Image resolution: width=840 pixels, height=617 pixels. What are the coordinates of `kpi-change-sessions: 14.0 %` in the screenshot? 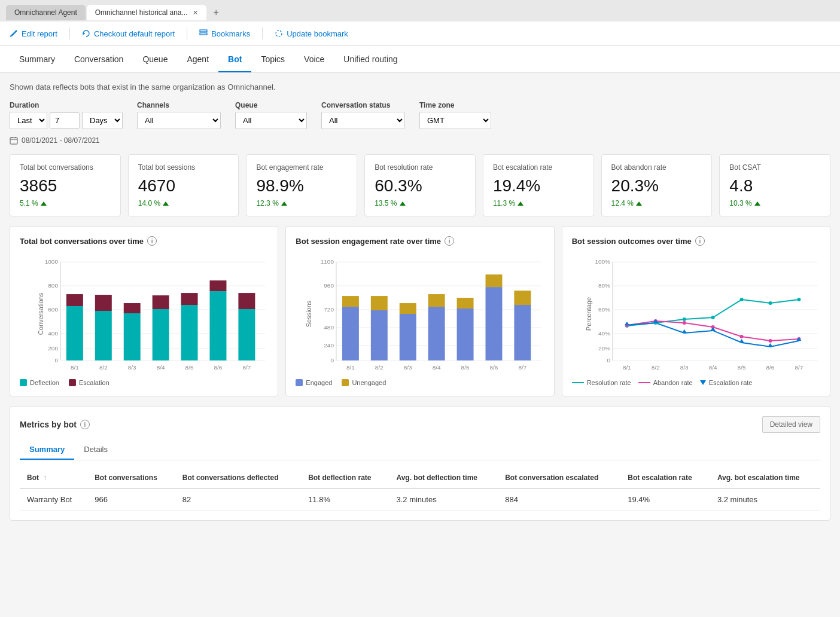 It's located at (184, 203).